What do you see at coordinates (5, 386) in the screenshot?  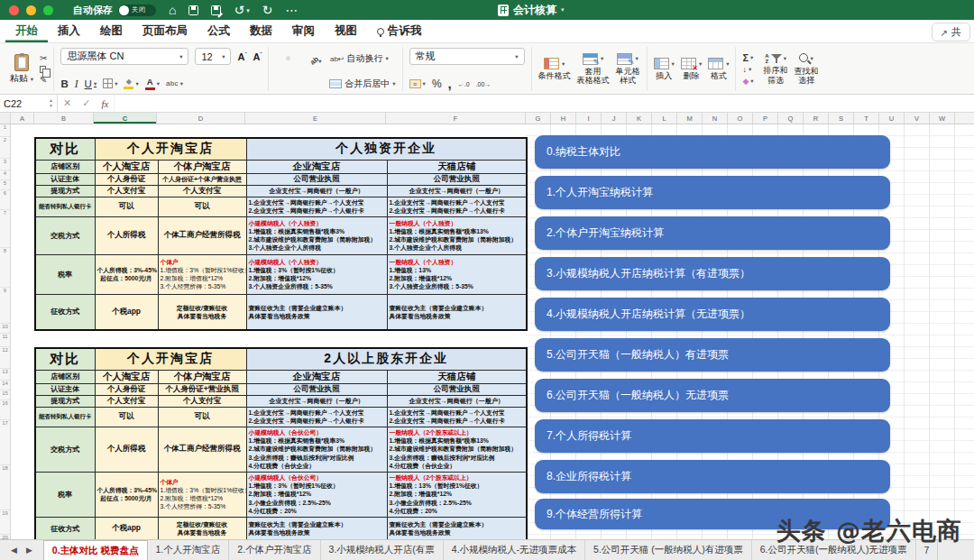 I see `row-header-14: 14` at bounding box center [5, 386].